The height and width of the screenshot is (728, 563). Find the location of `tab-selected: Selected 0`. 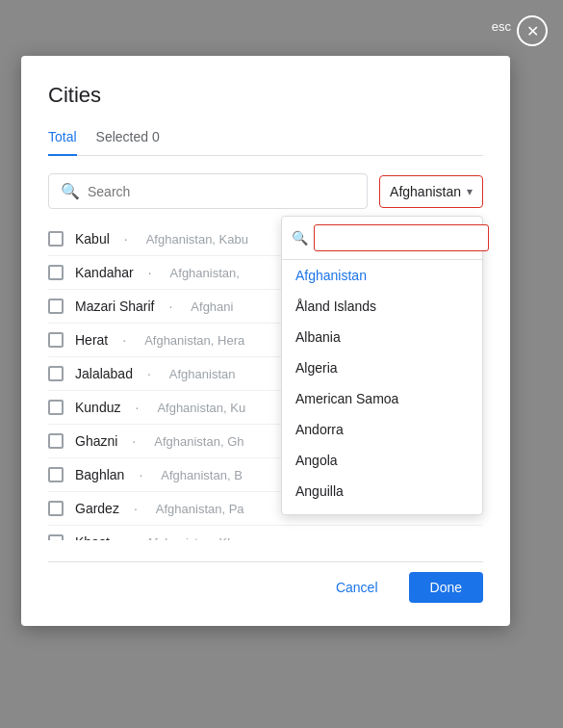

tab-selected: Selected 0 is located at coordinates (128, 140).